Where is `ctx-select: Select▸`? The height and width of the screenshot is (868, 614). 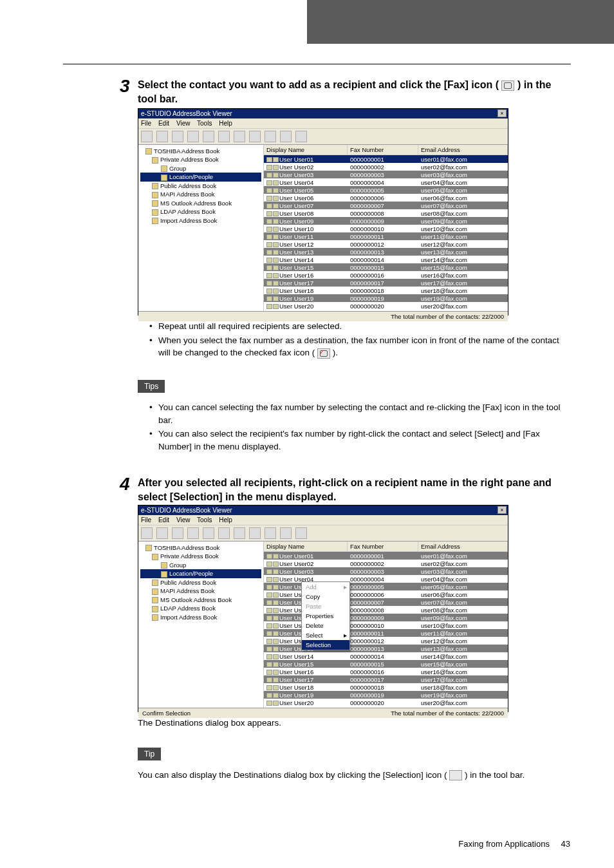
ctx-select: Select▸ is located at coordinates (326, 635).